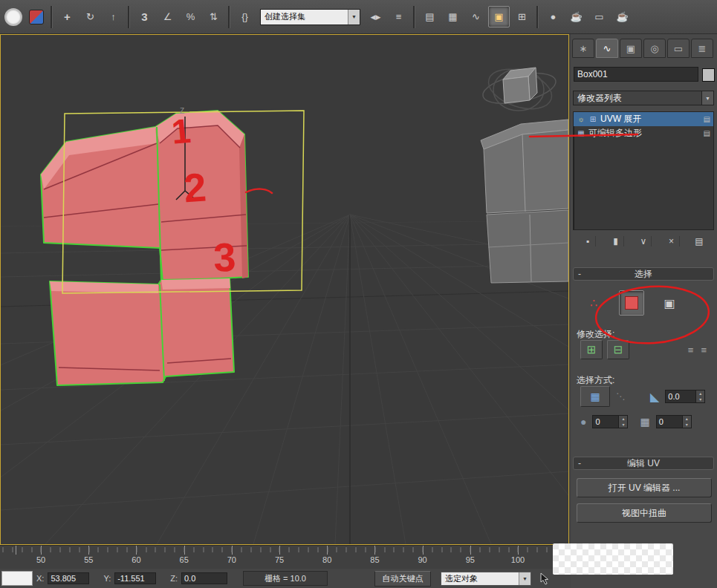 The width and height of the screenshot is (717, 588). What do you see at coordinates (591, 350) in the screenshot?
I see `grow-selection-button: ⊞` at bounding box center [591, 350].